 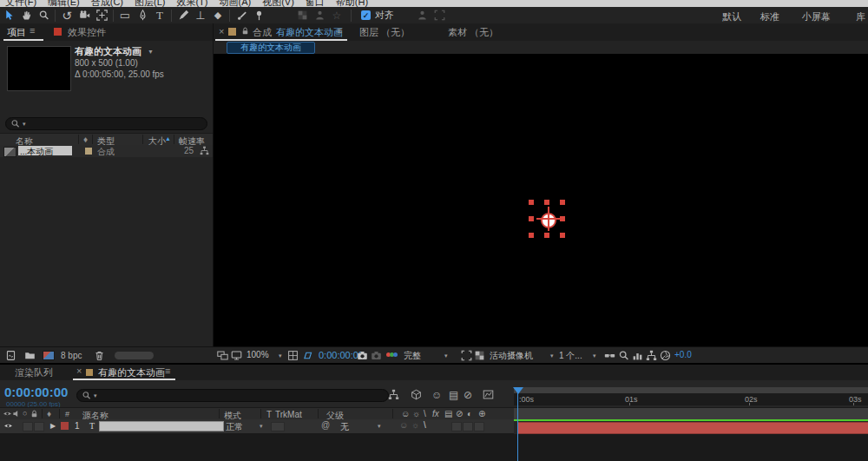 I want to click on viewer-panel-menu-icon: ≡, so click(x=339, y=31).